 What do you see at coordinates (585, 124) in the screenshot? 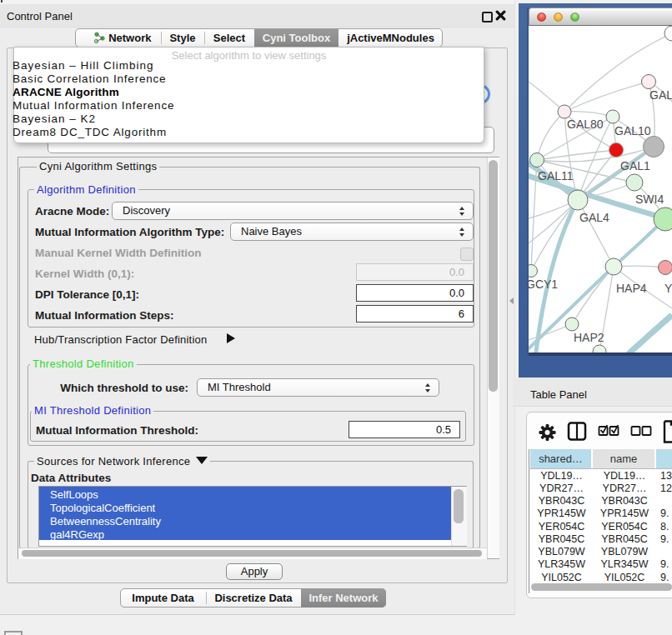
I see `svg-text: GAL80` at bounding box center [585, 124].